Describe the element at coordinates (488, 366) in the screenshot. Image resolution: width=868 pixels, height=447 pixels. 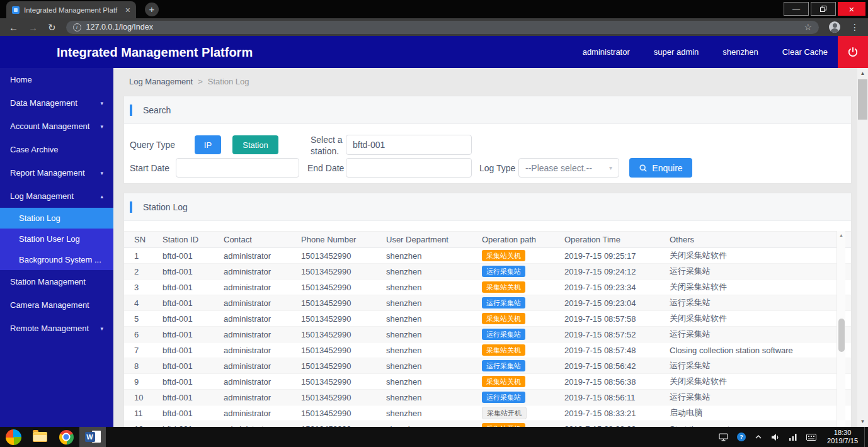
I see `table-row-8: 8bftd-001administrator15013452990shenzhe…` at that location.